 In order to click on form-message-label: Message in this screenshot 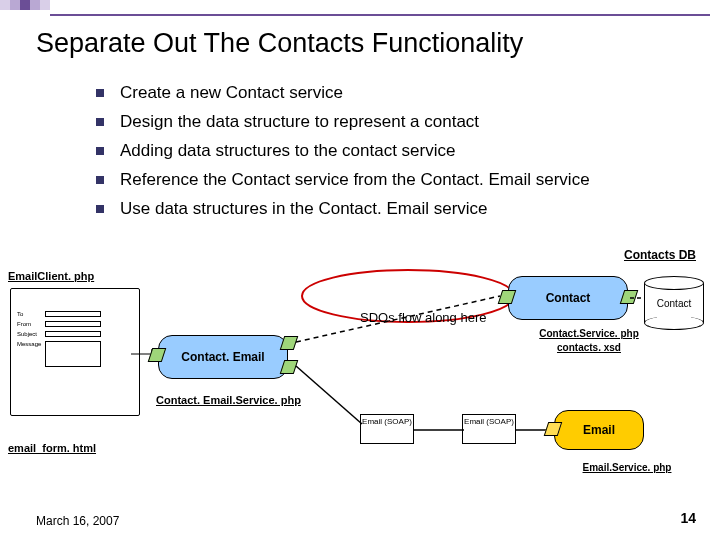, I will do `click(29, 344)`.